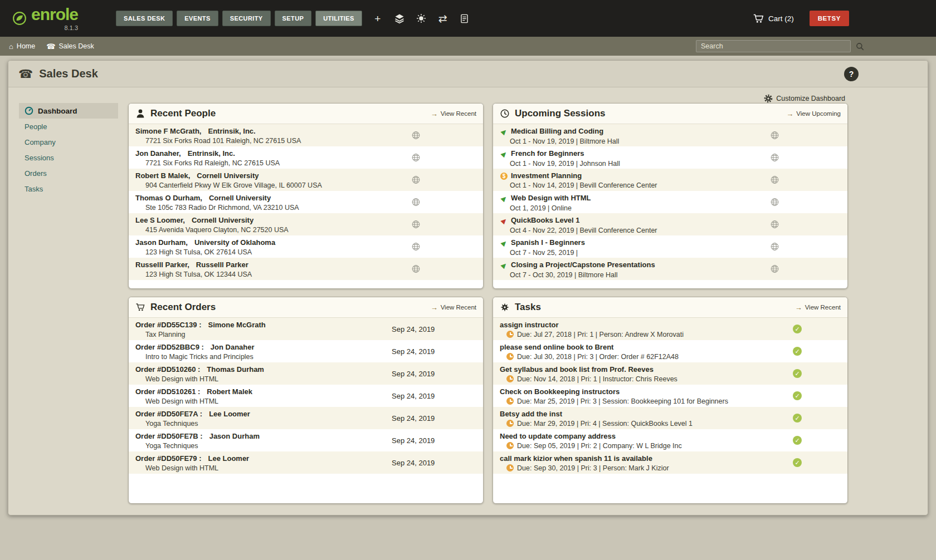 The width and height of the screenshot is (936, 560). Describe the element at coordinates (69, 174) in the screenshot. I see `sidebar-item-orders: Orders` at that location.